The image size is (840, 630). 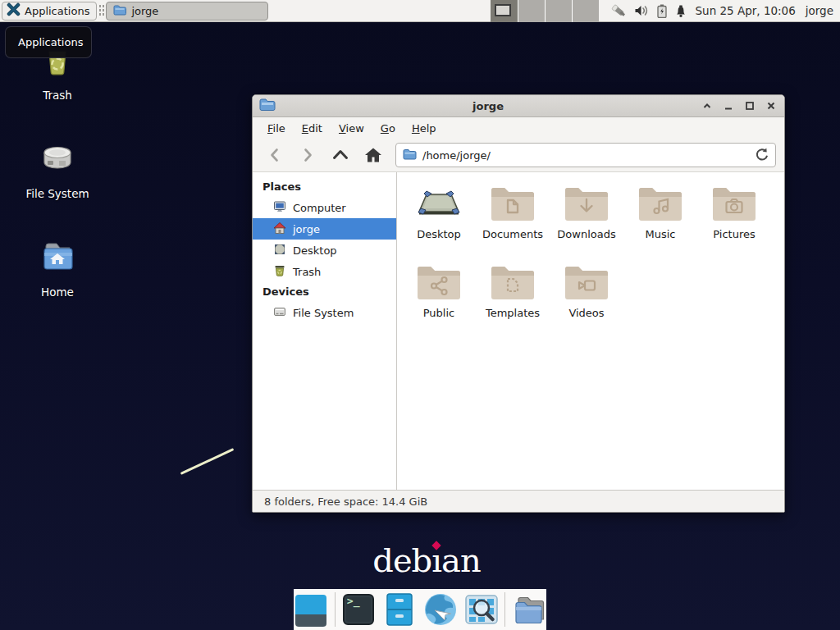 What do you see at coordinates (481, 609) in the screenshot?
I see `app-finder-button` at bounding box center [481, 609].